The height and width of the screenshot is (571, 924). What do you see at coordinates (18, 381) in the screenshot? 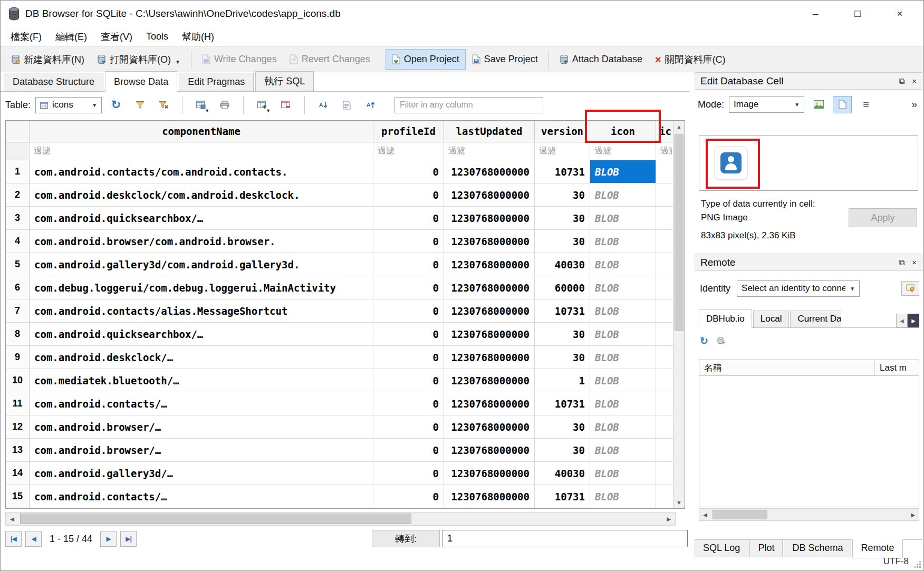
I see `row-number: 10` at bounding box center [18, 381].